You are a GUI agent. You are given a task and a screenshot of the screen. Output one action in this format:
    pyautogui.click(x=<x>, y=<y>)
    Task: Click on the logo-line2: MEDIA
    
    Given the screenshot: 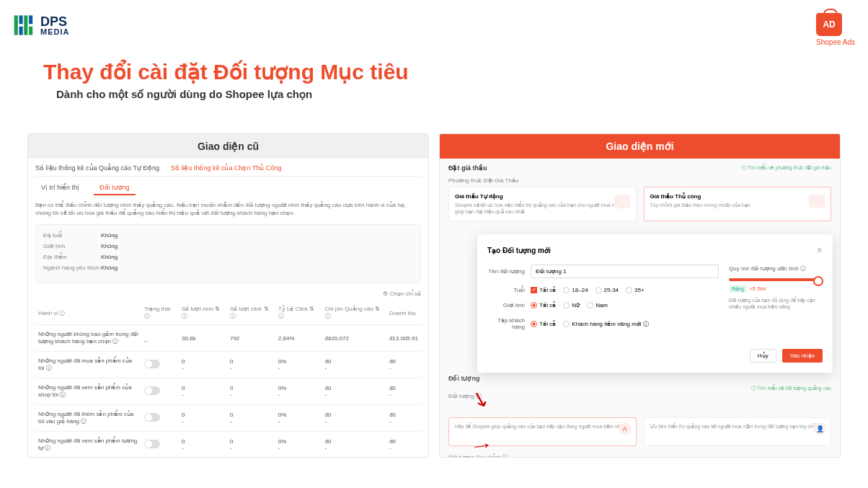 What is the action you would take?
    pyautogui.click(x=55, y=32)
    